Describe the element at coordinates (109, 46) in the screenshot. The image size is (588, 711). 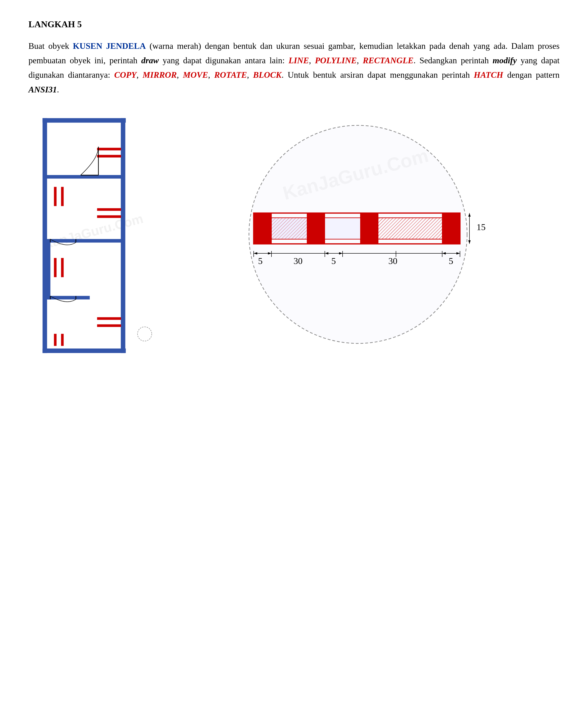
I see `kusen-jendela-text: KUSEN JENDELA` at that location.